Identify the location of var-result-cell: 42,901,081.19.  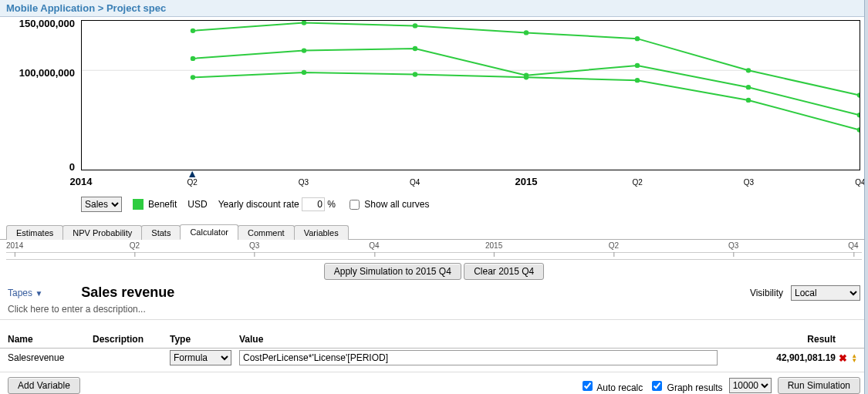
(785, 358).